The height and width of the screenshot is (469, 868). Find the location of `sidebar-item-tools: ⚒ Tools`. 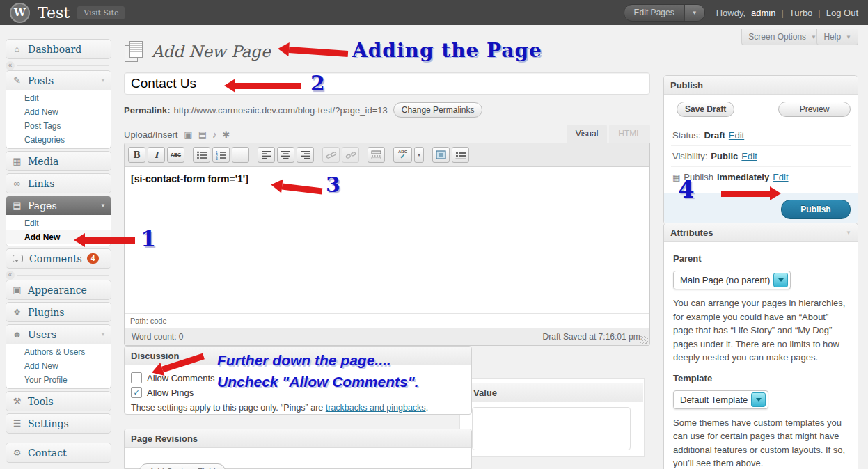

sidebar-item-tools: ⚒ Tools is located at coordinates (58, 401).